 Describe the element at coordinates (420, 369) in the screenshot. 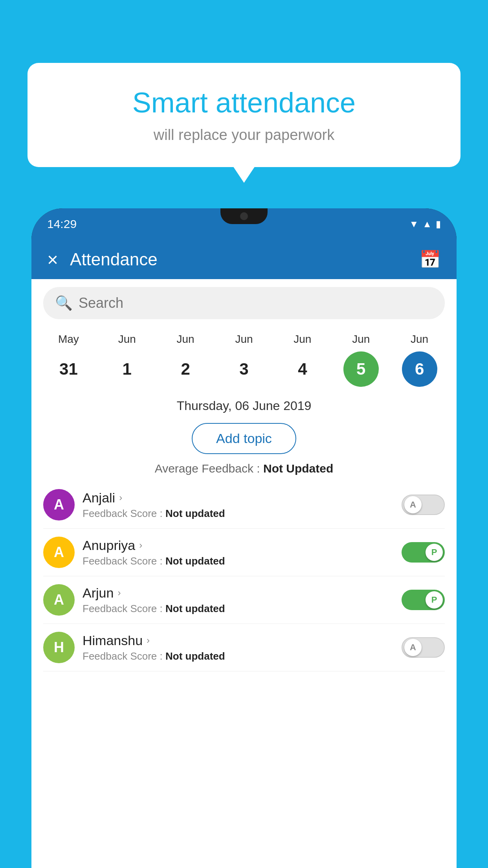

I see `date-number: 6` at that location.